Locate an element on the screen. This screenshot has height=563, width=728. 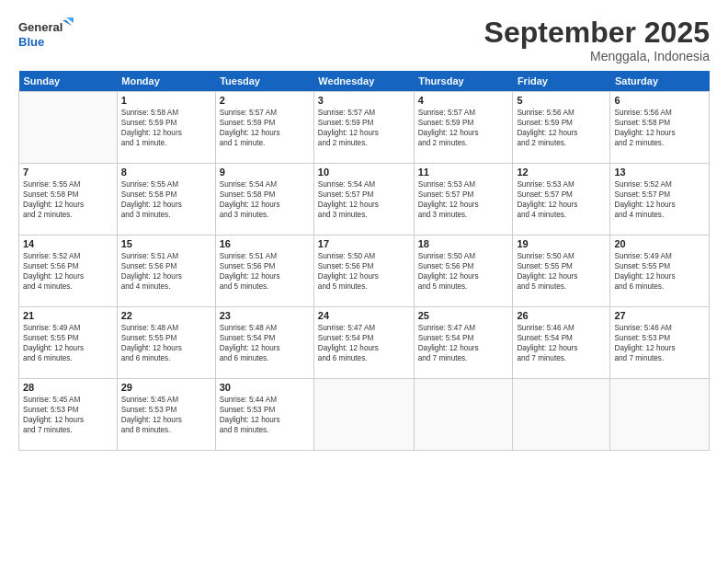
day-info: Sunrise: 5:44 AMSunset: 5:53 PMDaylight:… is located at coordinates (265, 415).